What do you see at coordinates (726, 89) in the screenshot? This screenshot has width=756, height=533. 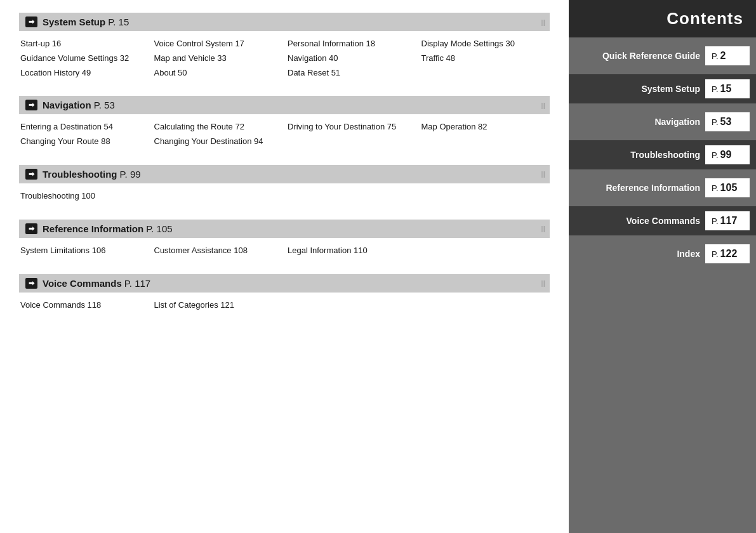 I see `page-number: 15` at bounding box center [726, 89].